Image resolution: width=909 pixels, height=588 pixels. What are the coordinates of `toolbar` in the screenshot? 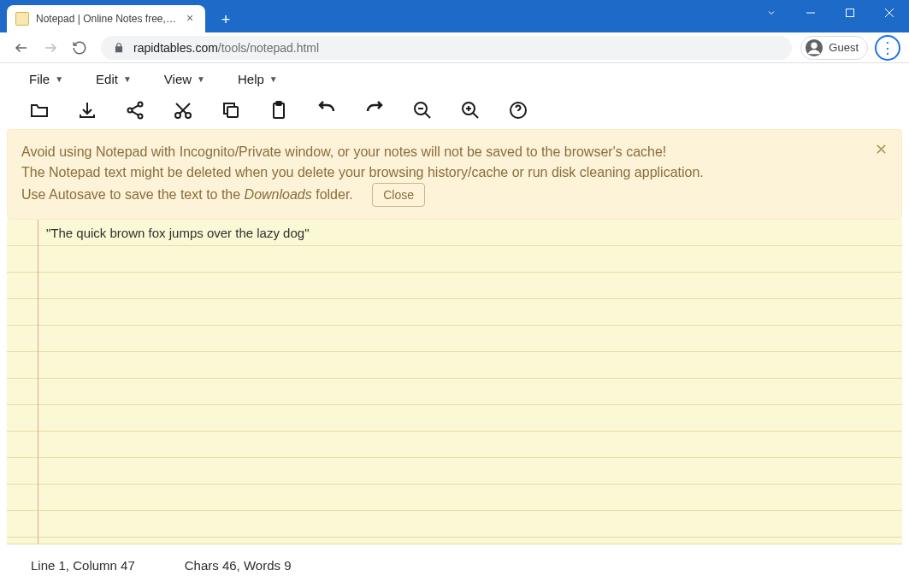 It's located at (455, 112).